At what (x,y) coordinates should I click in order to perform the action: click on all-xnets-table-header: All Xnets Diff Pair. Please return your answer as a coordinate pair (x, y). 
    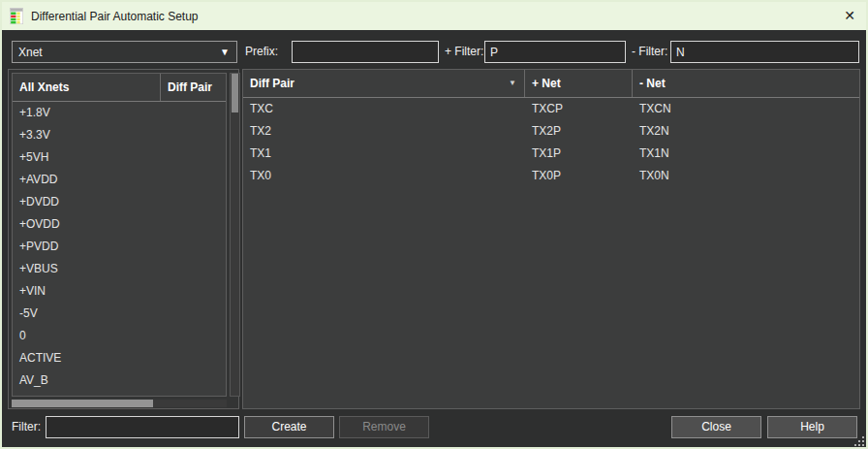
    Looking at the image, I should click on (119, 87).